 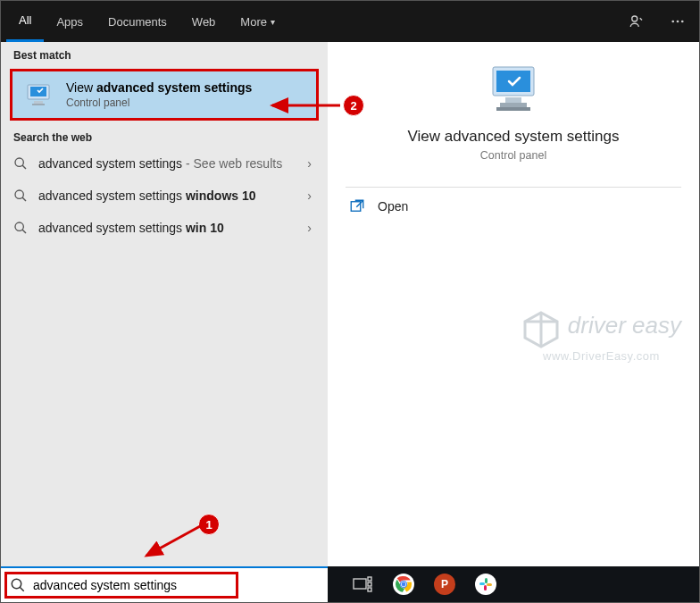 I want to click on tab-documents: Documents, so click(x=138, y=21).